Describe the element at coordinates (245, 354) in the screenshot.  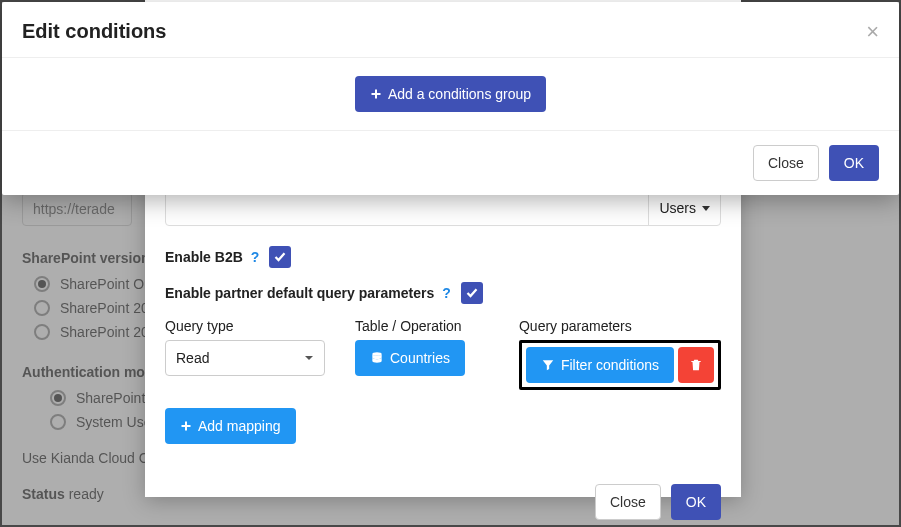
I see `query-type-col: Query type Read` at that location.